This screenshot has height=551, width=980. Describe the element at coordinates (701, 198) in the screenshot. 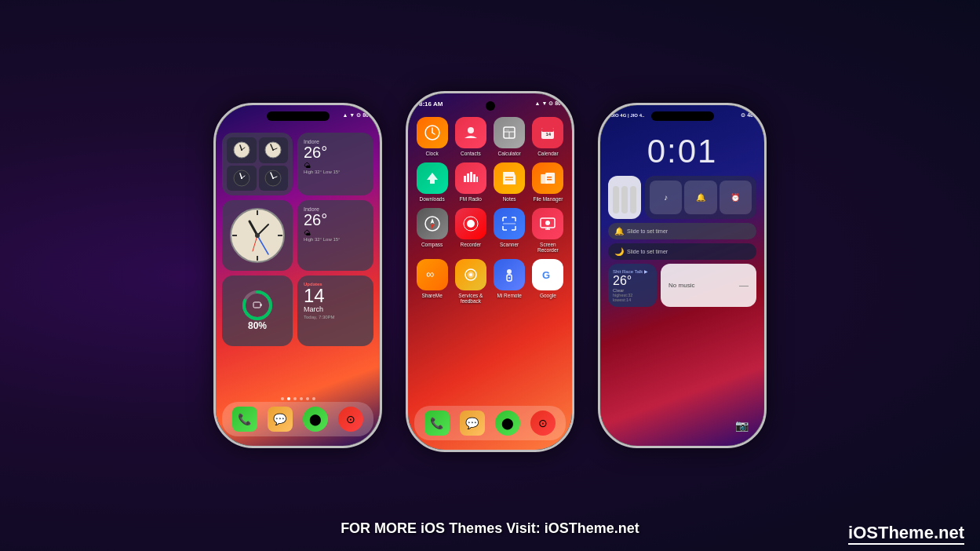

I see `control-icons: ♪ 🔔 ⏰` at that location.